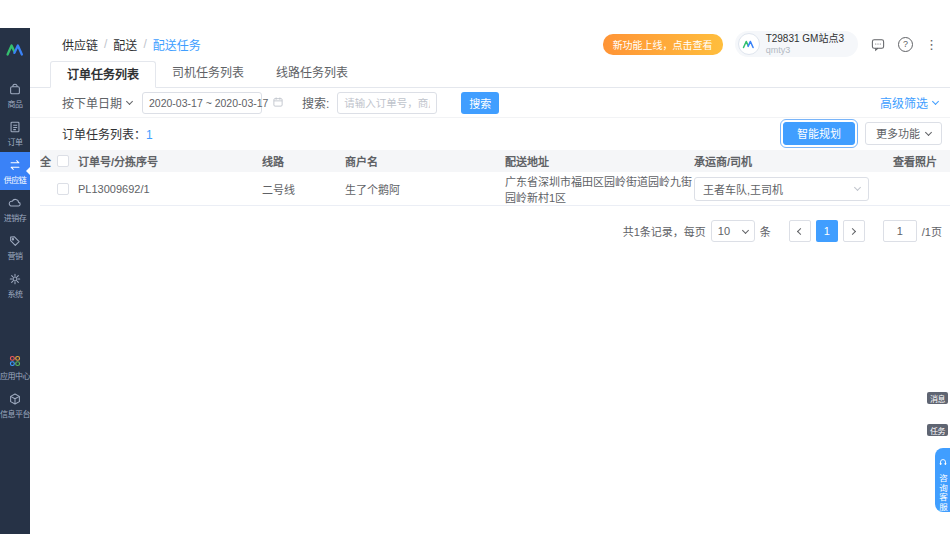  Describe the element at coordinates (900, 231) in the screenshot. I see `page-jump-input` at that location.